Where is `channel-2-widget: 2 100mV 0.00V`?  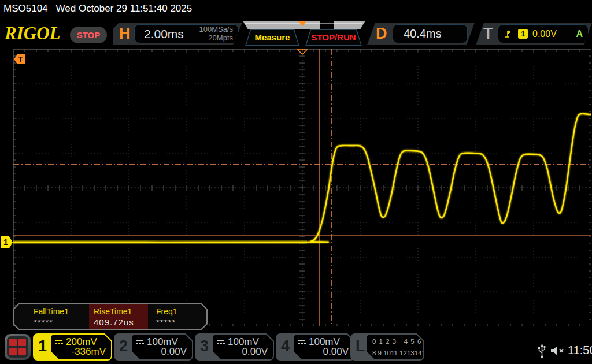 channel-2-widget: 2 100mV 0.00V is located at coordinates (154, 347).